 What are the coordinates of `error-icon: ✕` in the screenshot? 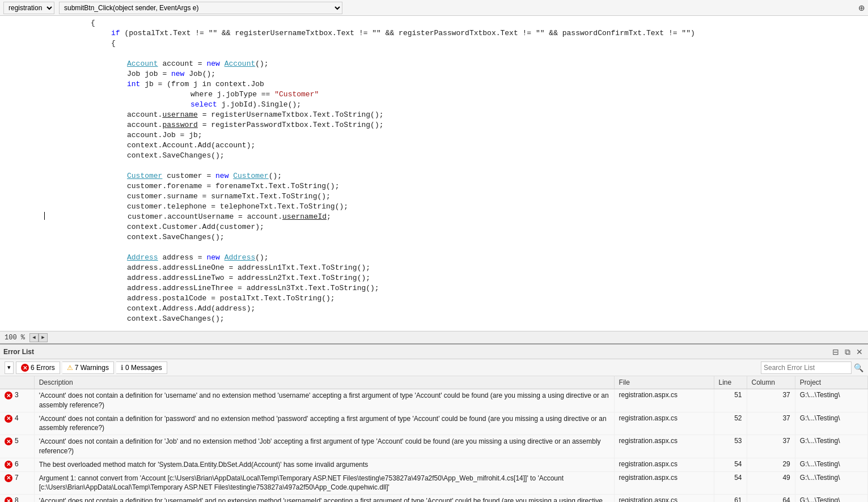 It's located at (25, 368).